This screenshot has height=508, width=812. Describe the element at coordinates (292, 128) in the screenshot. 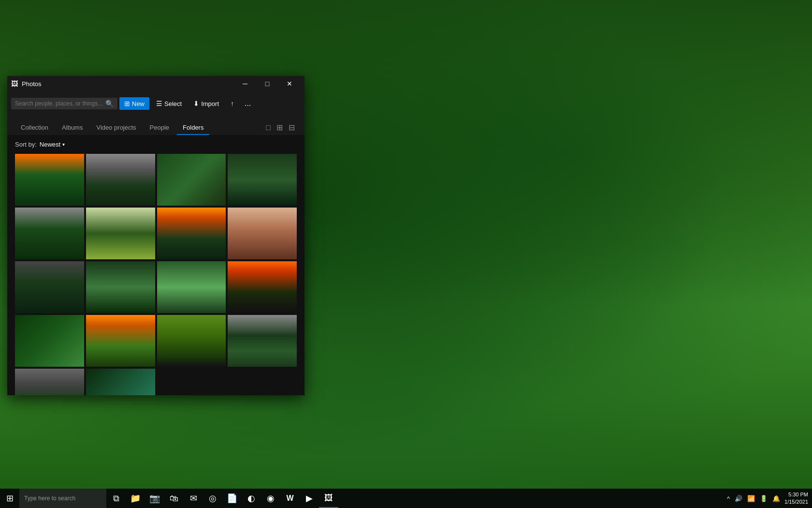

I see `view-grid-large-button: ⊟` at that location.